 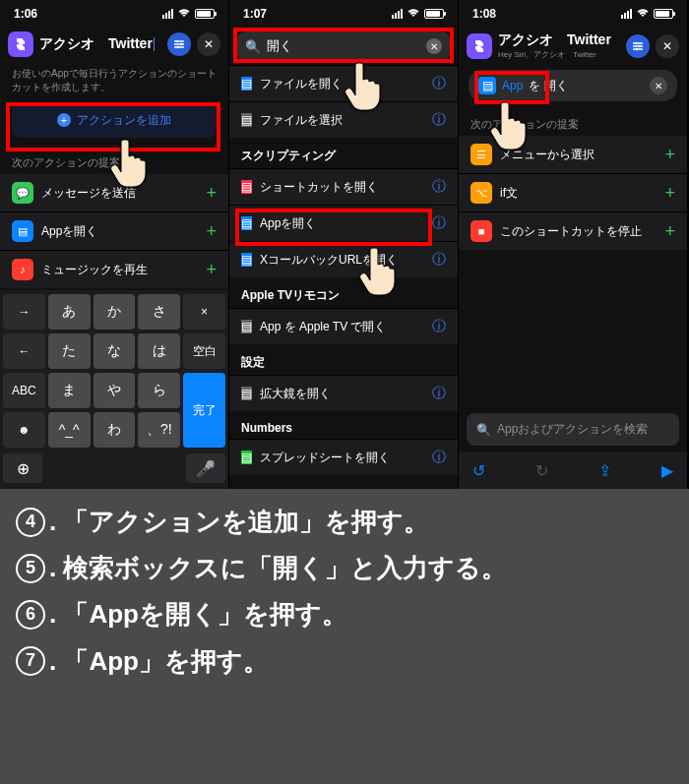 What do you see at coordinates (159, 430) in the screenshot?
I see `key: 、?!` at bounding box center [159, 430].